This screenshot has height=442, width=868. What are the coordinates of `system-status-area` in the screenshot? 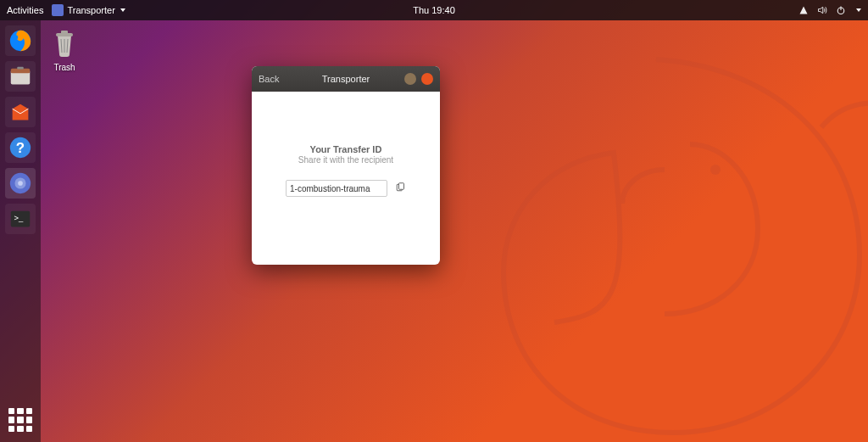 It's located at (830, 10).